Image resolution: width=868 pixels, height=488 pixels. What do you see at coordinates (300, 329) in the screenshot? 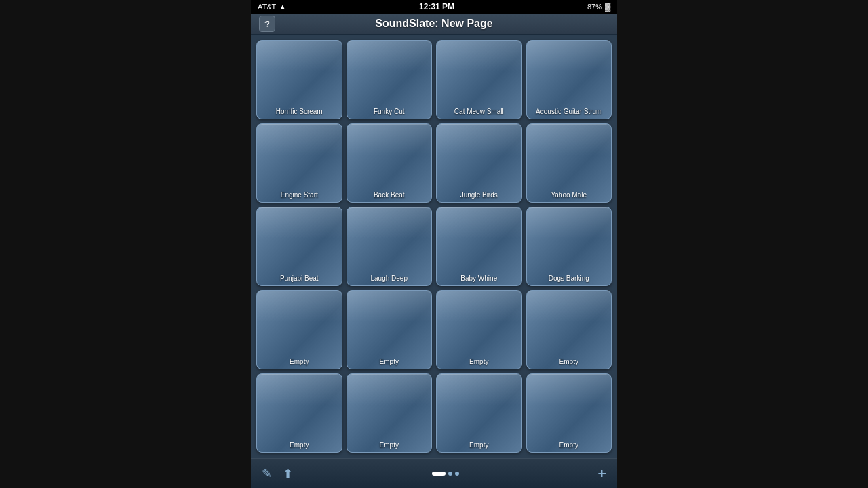
I see `sound-pad-13: Empty` at bounding box center [300, 329].